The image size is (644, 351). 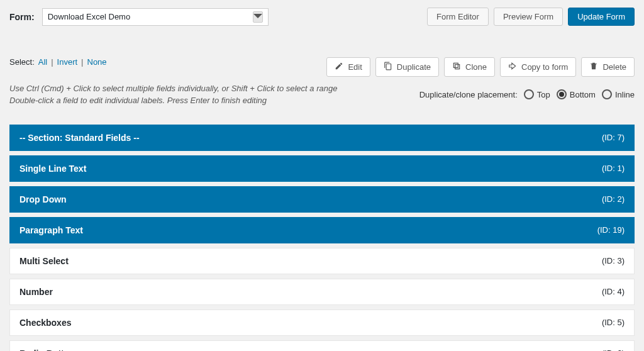 I want to click on field-label: Radio Buttons, so click(x=50, y=350).